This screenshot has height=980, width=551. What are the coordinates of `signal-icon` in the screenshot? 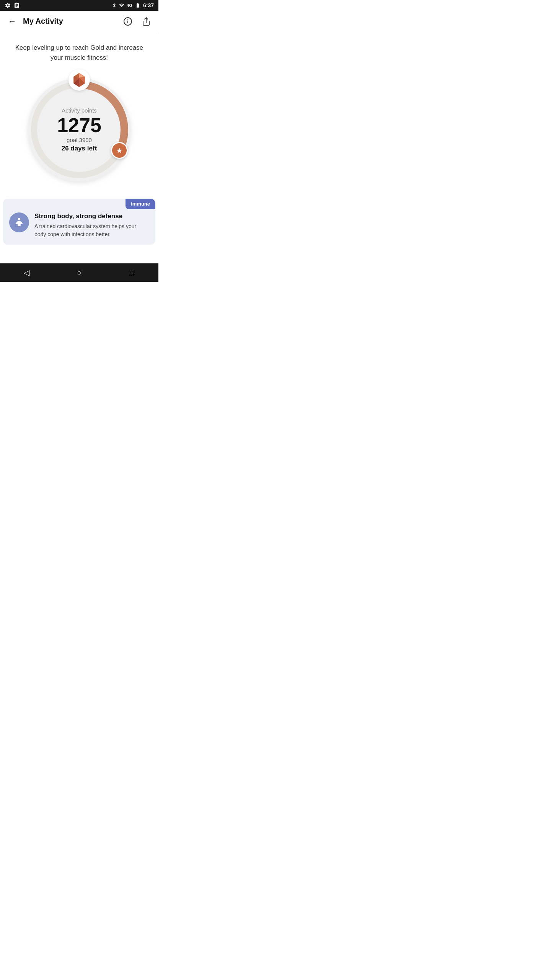 It's located at (122, 5).